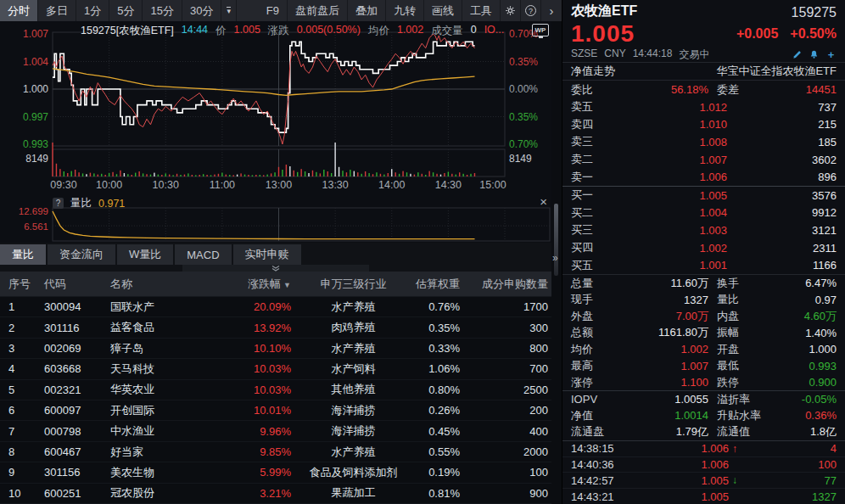  Describe the element at coordinates (438, 307) in the screenshot. I see `est-weight: 0.76%` at that location.